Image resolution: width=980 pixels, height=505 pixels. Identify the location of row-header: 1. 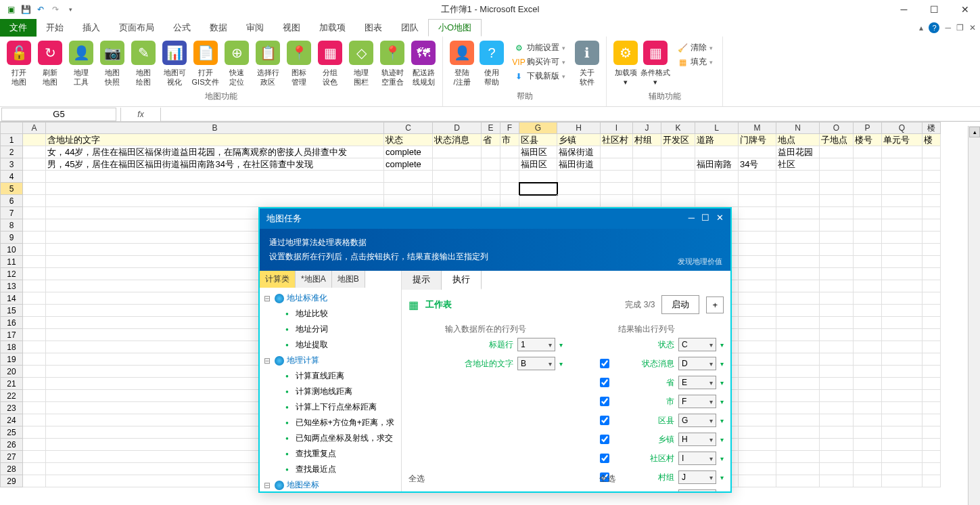
(11, 140).